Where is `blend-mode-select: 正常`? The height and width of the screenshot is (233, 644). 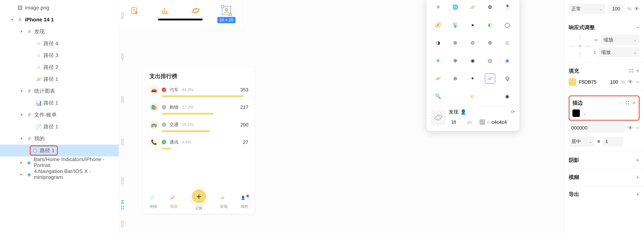
blend-mode-select: 正常 is located at coordinates (587, 9).